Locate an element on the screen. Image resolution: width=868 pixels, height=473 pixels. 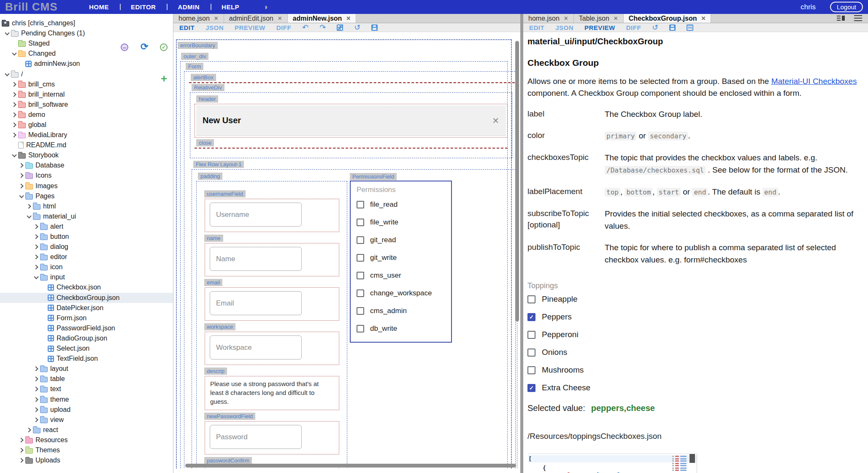
tree-item: theme is located at coordinates (87, 399).